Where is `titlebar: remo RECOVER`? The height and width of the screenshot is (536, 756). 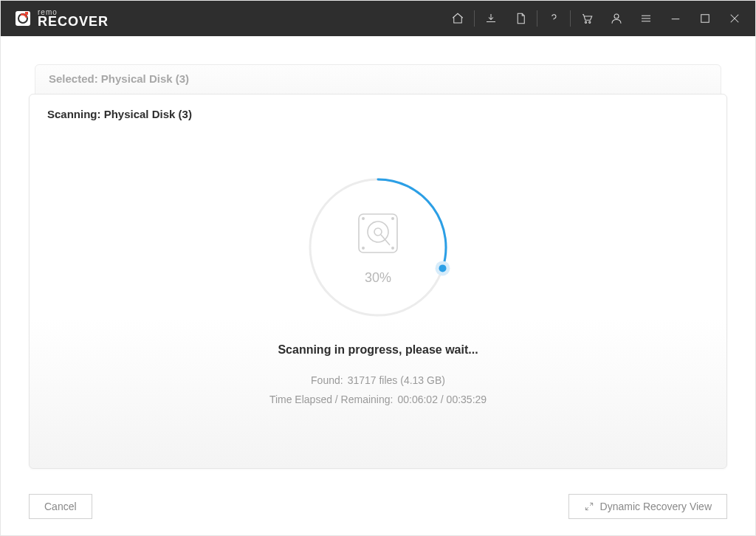
titlebar: remo RECOVER is located at coordinates (378, 18).